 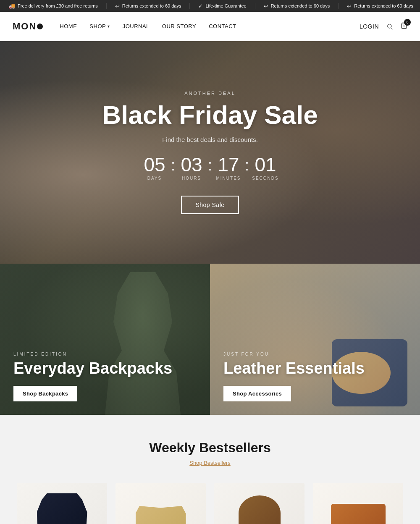 I want to click on nav-item-contact: CONTACT, so click(x=223, y=26).